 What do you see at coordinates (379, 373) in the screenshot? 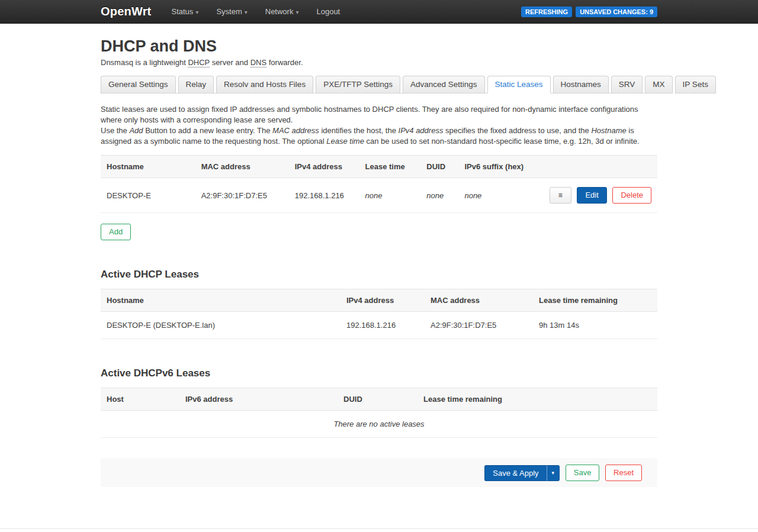
I see `active-dhcpv6-leases-title: Active DHCPv6 Leases` at bounding box center [379, 373].